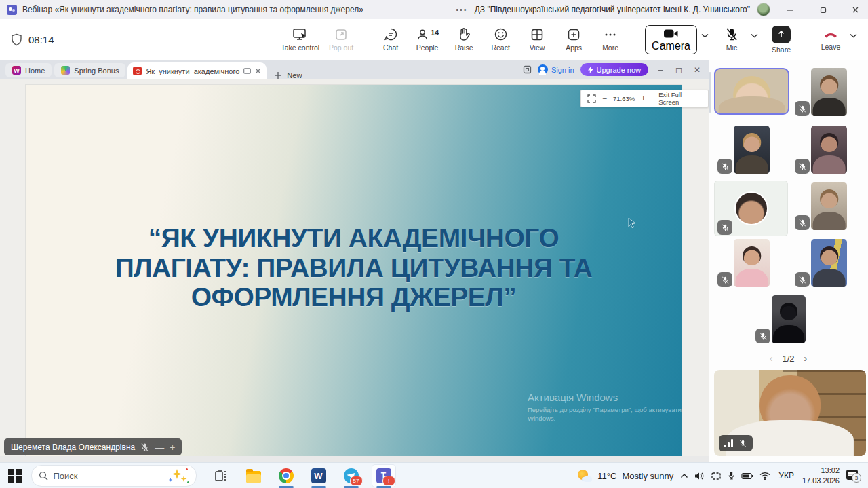  I want to click on people-count: 14, so click(435, 33).